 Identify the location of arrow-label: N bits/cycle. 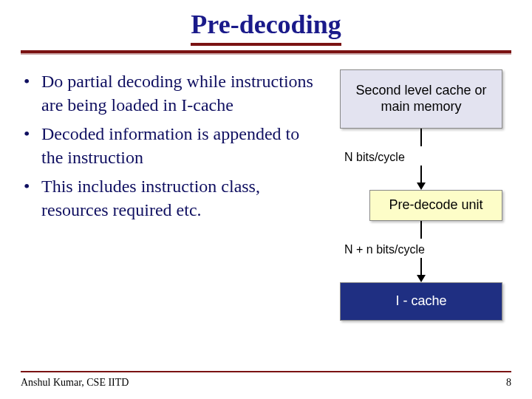
(375, 157).